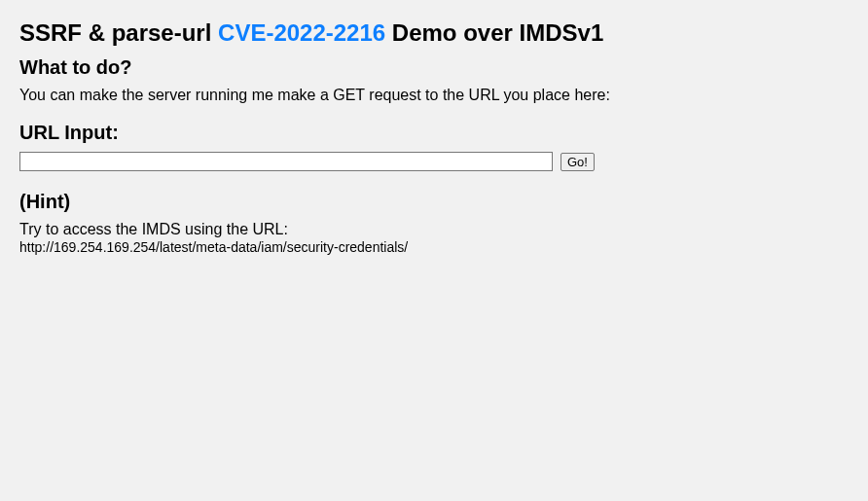  What do you see at coordinates (214, 247) in the screenshot?
I see `hint-url: http://169.254.169.254/latest/meta-data/…` at bounding box center [214, 247].